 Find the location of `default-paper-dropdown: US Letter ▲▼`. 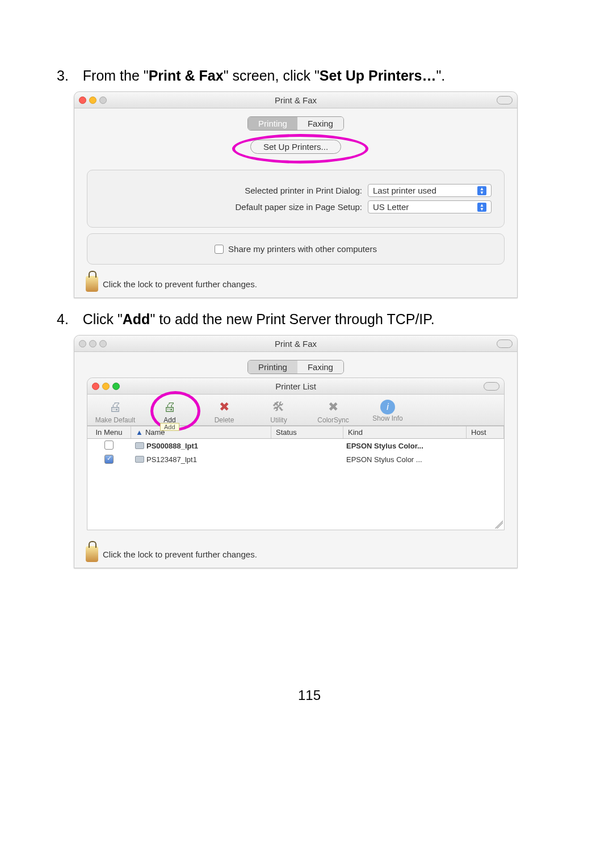

default-paper-dropdown: US Letter ▲▼ is located at coordinates (430, 207).